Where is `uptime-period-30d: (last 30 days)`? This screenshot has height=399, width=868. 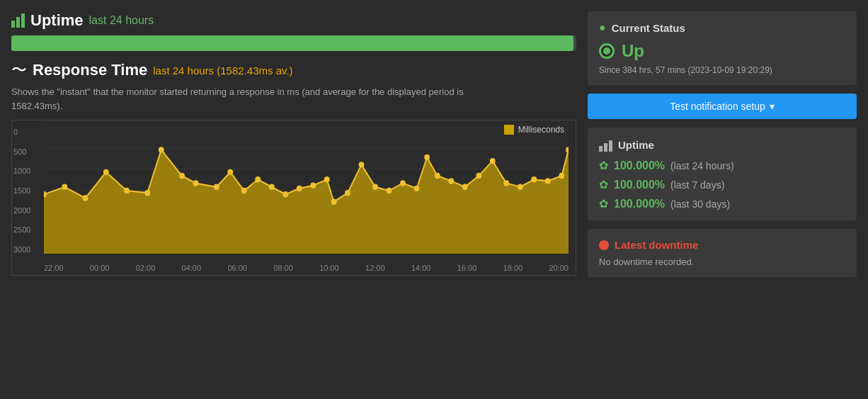
uptime-period-30d: (last 30 days) is located at coordinates (700, 204).